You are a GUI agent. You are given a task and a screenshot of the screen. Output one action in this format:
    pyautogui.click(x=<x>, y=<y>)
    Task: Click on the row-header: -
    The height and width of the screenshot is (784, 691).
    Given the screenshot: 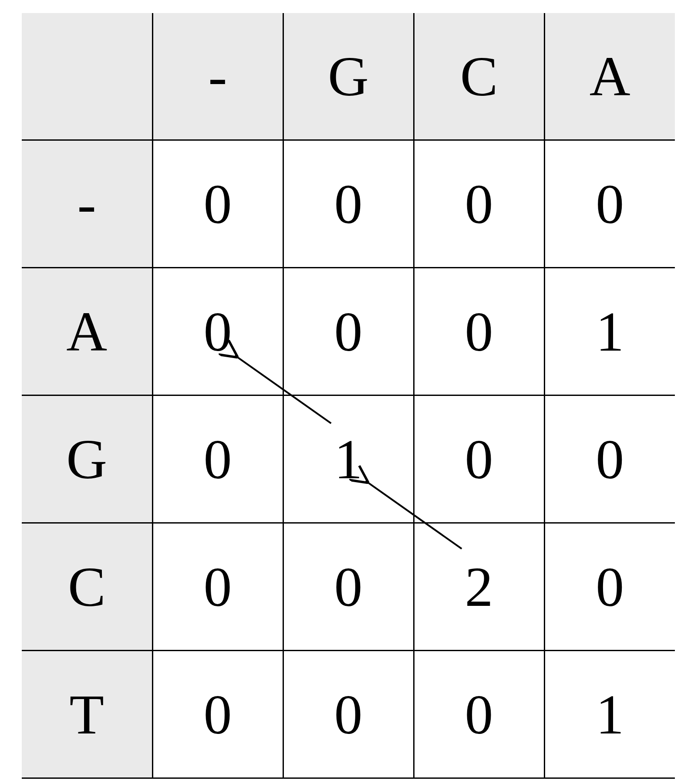 What is the action you would take?
    pyautogui.click(x=87, y=204)
    